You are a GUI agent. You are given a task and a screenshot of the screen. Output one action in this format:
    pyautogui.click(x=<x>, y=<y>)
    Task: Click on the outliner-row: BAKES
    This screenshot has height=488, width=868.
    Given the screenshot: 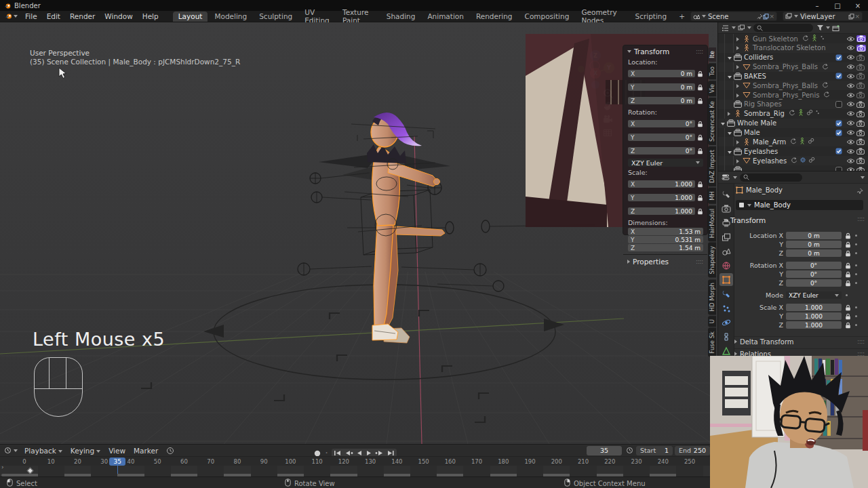 What is the action you would take?
    pyautogui.click(x=793, y=76)
    